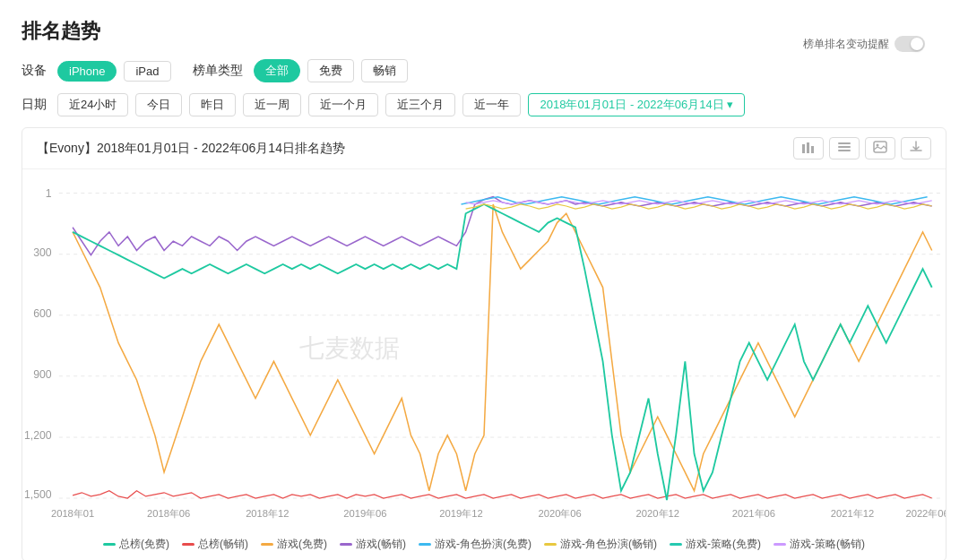 This screenshot has width=968, height=560. What do you see at coordinates (754, 513) in the screenshot?
I see `svg-text: 2021年06` at bounding box center [754, 513].